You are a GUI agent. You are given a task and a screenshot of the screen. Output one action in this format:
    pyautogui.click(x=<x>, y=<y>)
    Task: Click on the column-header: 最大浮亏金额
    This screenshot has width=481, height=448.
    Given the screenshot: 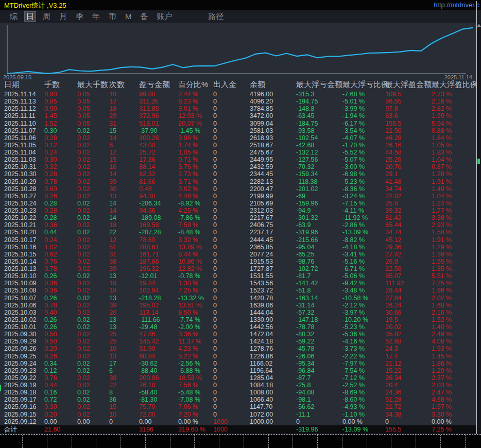 What is the action you would take?
    pyautogui.click(x=319, y=84)
    